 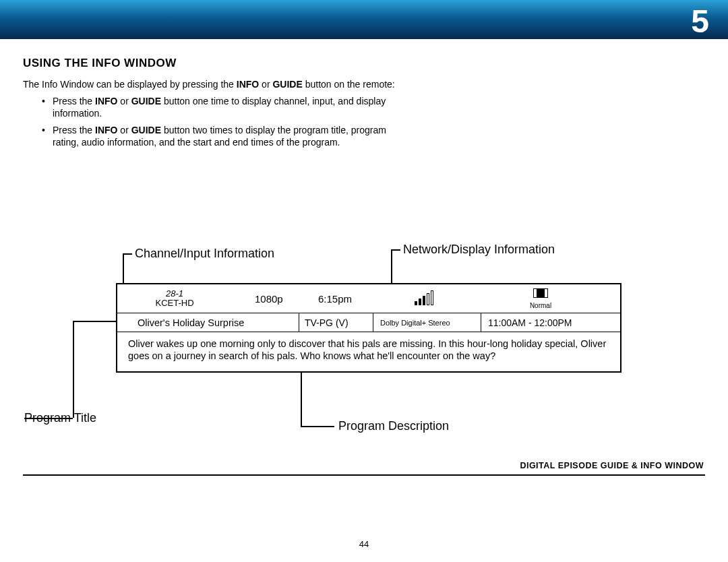 I want to click on aspect-label: Normal, so click(x=541, y=306).